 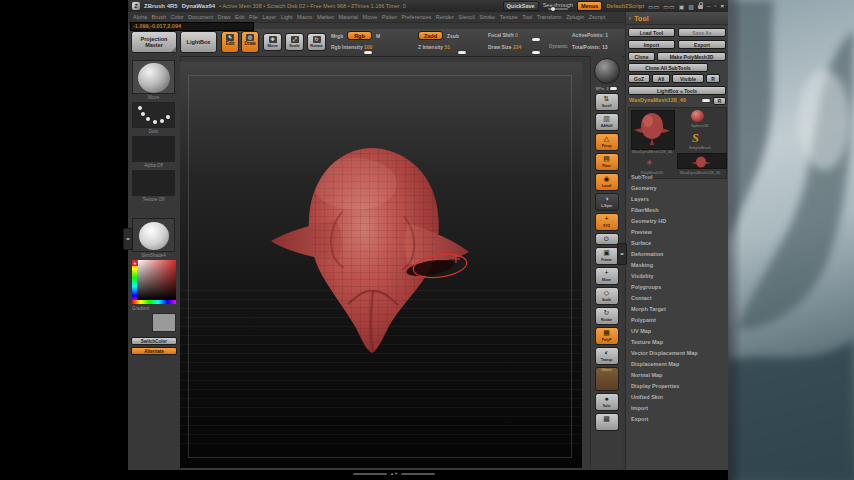 What do you see at coordinates (702, 32) in the screenshot?
I see `save-as-button: Save As` at bounding box center [702, 32].